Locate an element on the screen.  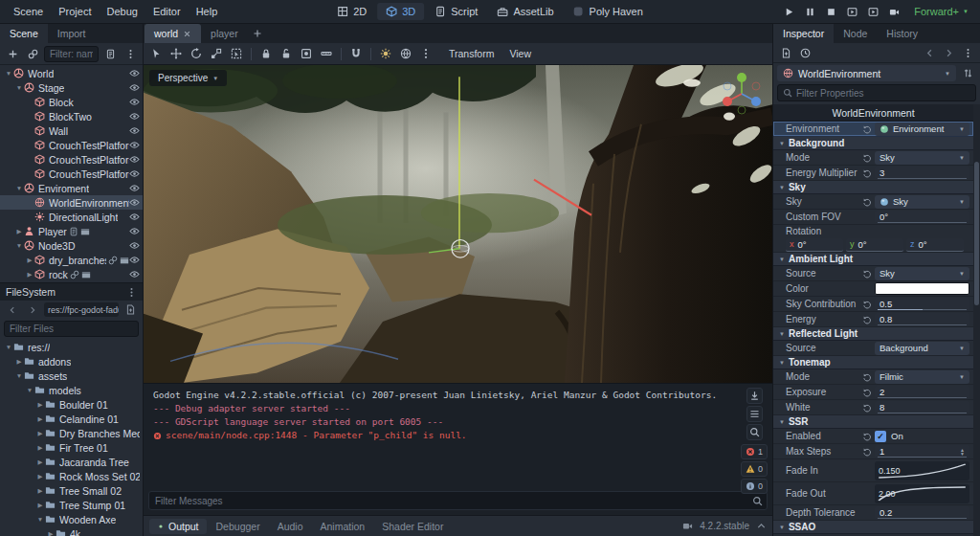
add-node-button is located at coordinates (12, 54).